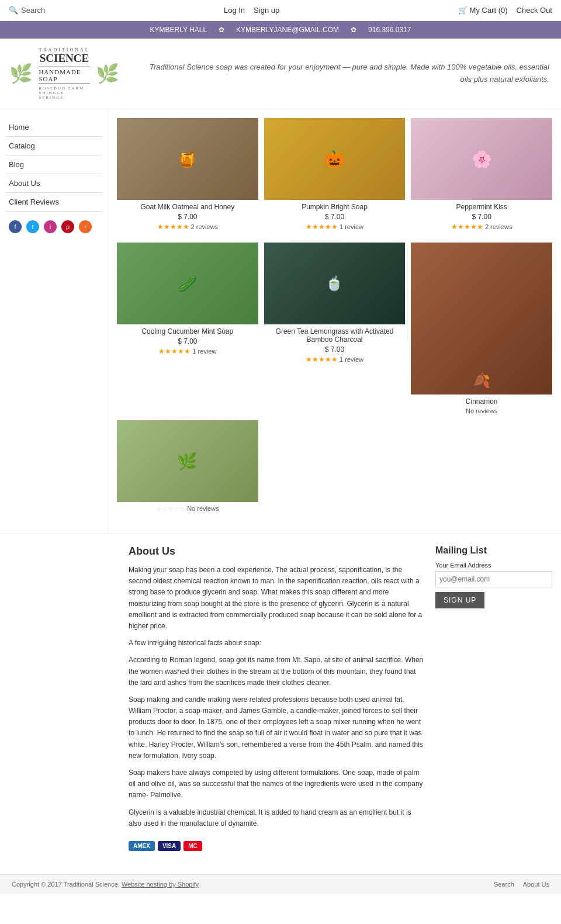 The width and height of the screenshot is (561, 924). What do you see at coordinates (280, 74) in the screenshot?
I see `site-header: 🌿 TRADITIONAL SCIENCE HANDMADE SOAP ROSE…` at bounding box center [280, 74].